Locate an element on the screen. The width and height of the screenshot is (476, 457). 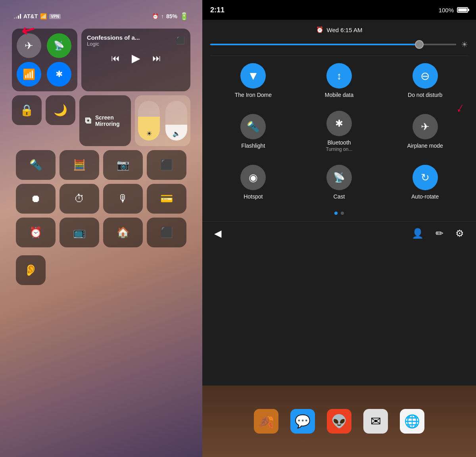
iron-dome-icon: ▼ is located at coordinates (253, 76).